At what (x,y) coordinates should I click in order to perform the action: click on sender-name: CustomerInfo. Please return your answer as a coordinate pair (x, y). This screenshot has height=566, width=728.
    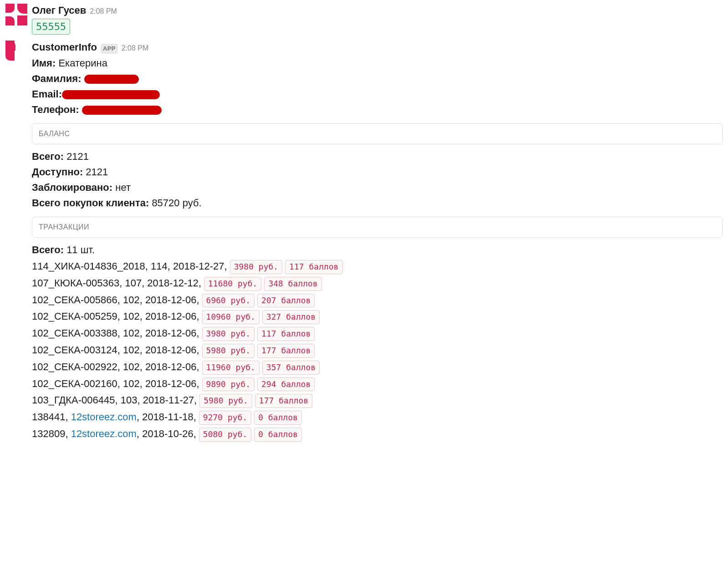
    Looking at the image, I should click on (65, 47).